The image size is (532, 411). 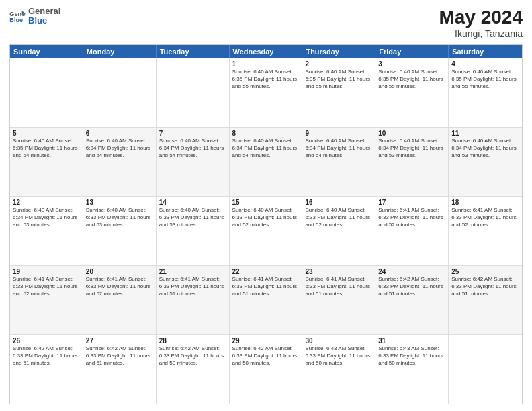 What do you see at coordinates (339, 300) in the screenshot?
I see `day-cell-23: 23Sunrise: 6:41 AM Sunset: 6:33 PM Dayli…` at bounding box center [339, 300].